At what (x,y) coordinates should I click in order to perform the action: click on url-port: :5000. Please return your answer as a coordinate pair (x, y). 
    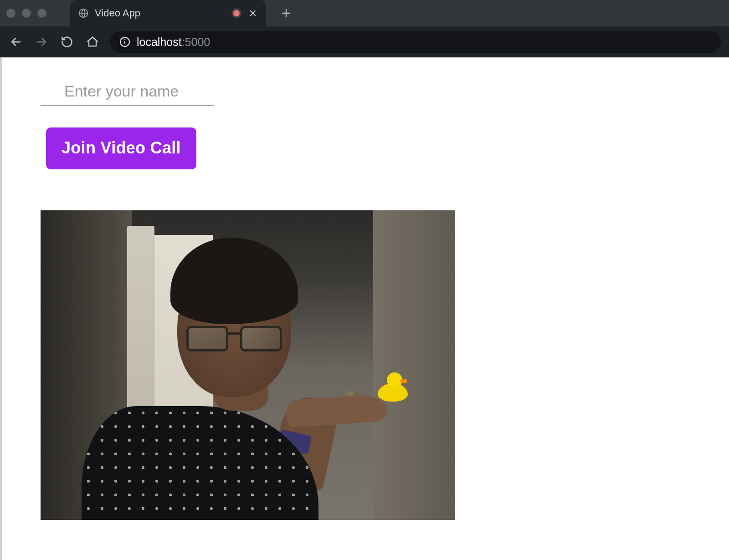
    Looking at the image, I should click on (196, 42).